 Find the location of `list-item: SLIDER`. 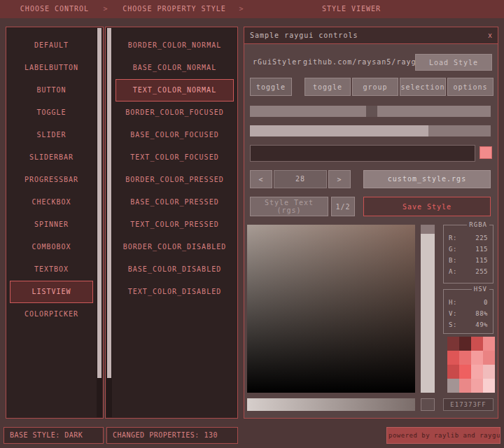

list-item: SLIDER is located at coordinates (52, 135).